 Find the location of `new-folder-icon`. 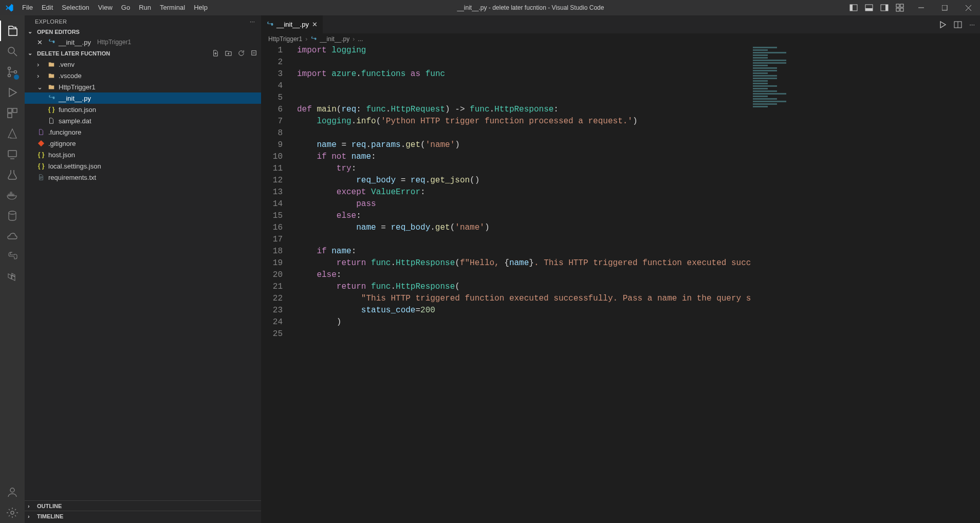

new-folder-icon is located at coordinates (228, 53).